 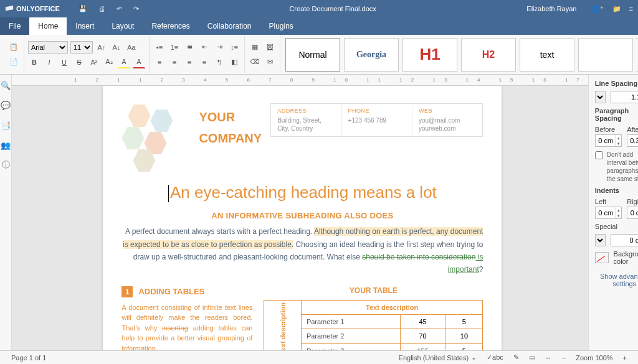 What do you see at coordinates (136, 9) in the screenshot?
I see `redo-icon: ↷` at bounding box center [136, 9].